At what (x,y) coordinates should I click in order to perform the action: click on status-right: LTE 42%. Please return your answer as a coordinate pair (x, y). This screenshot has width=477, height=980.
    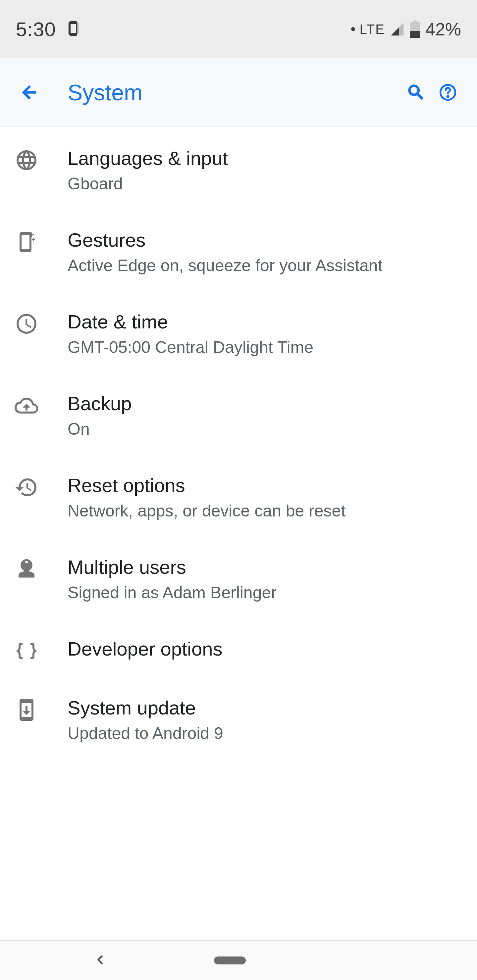
    Looking at the image, I should click on (406, 29).